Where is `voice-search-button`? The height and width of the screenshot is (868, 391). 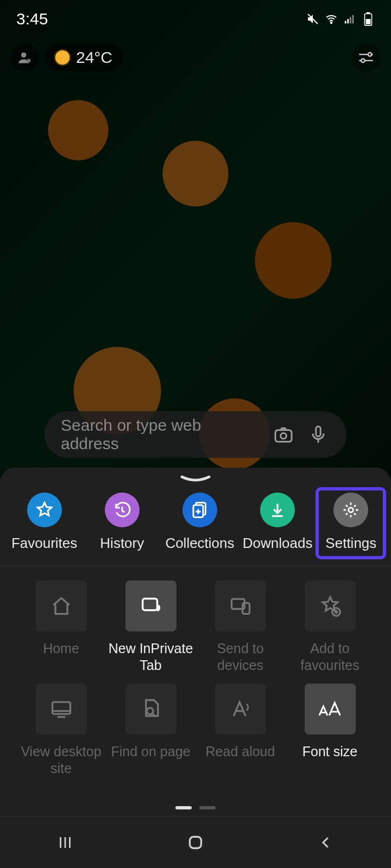 voice-search-button is located at coordinates (318, 435).